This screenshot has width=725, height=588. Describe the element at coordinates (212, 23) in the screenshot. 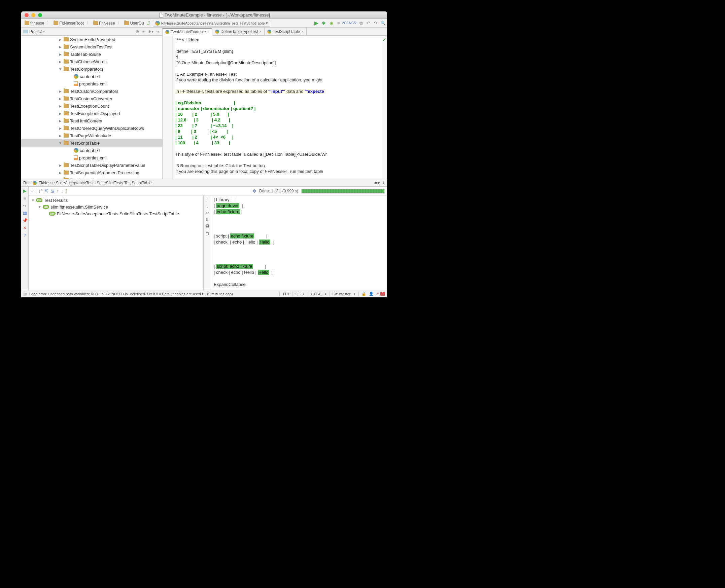

I see `run-config-selector: FitNesse.SuiteAcceptanceTests.SuiteSlimT…` at that location.